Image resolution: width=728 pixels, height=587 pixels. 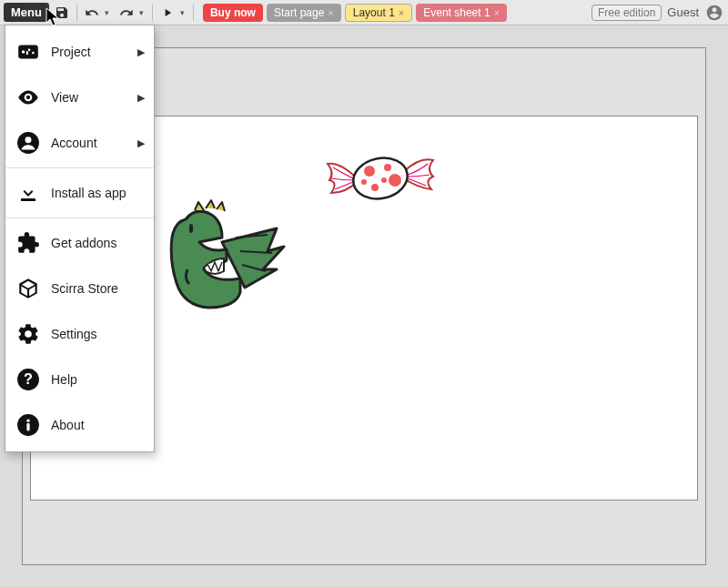 What do you see at coordinates (227, 242) in the screenshot?
I see `sprite-dragon` at bounding box center [227, 242].